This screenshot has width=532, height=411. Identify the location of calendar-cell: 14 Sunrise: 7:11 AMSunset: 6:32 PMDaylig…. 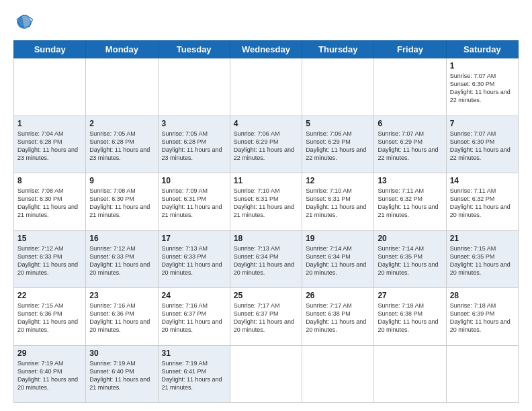
(482, 202).